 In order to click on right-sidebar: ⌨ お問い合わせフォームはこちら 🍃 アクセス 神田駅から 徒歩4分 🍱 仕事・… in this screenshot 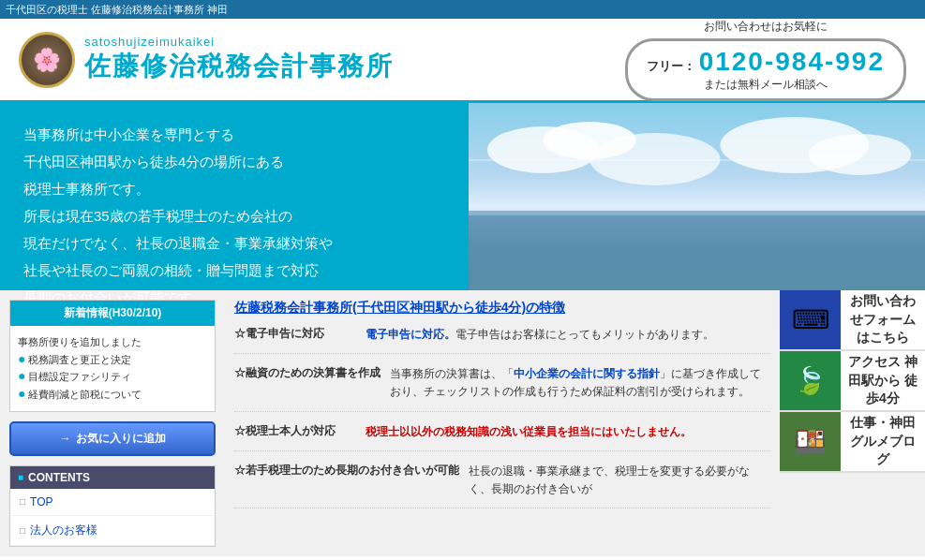, I will do `click(853, 423)`.